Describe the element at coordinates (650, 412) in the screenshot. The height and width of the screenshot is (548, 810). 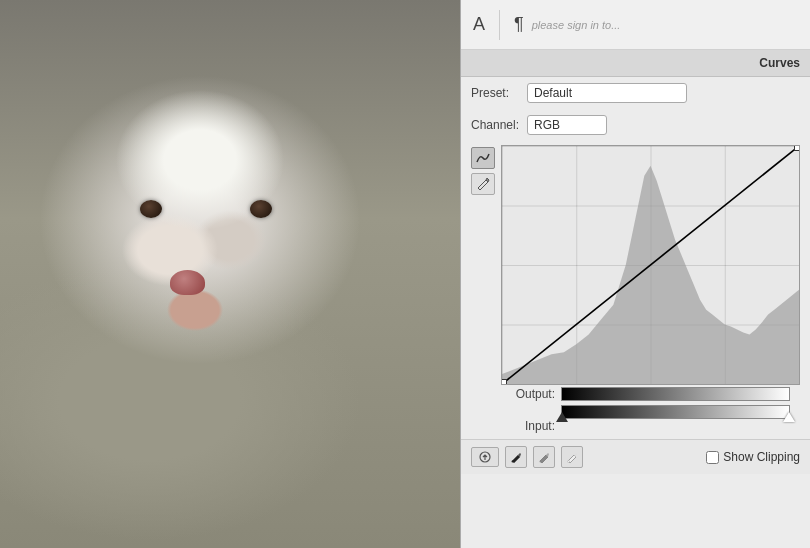
I see `slider-area` at that location.